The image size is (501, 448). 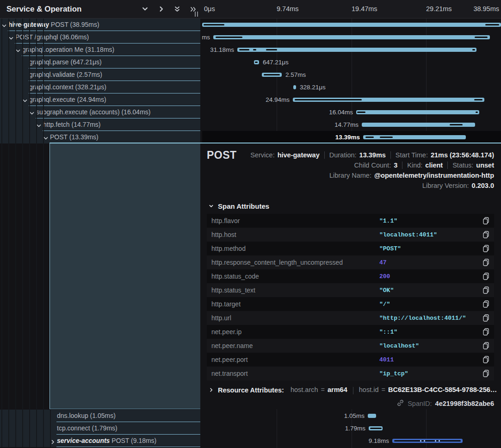 What do you see at coordinates (351, 332) in the screenshot?
I see `attribute-row: net.peer.ip"::1"` at bounding box center [351, 332].